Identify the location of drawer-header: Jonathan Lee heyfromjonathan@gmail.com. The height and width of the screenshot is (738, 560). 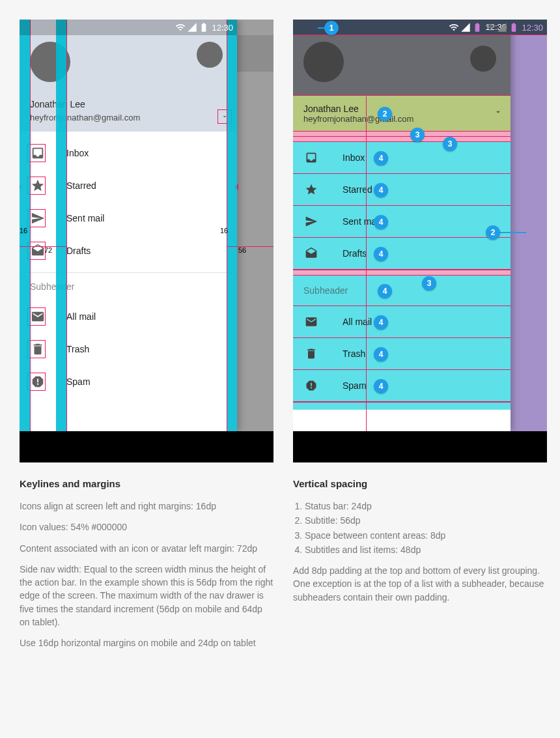
(128, 76).